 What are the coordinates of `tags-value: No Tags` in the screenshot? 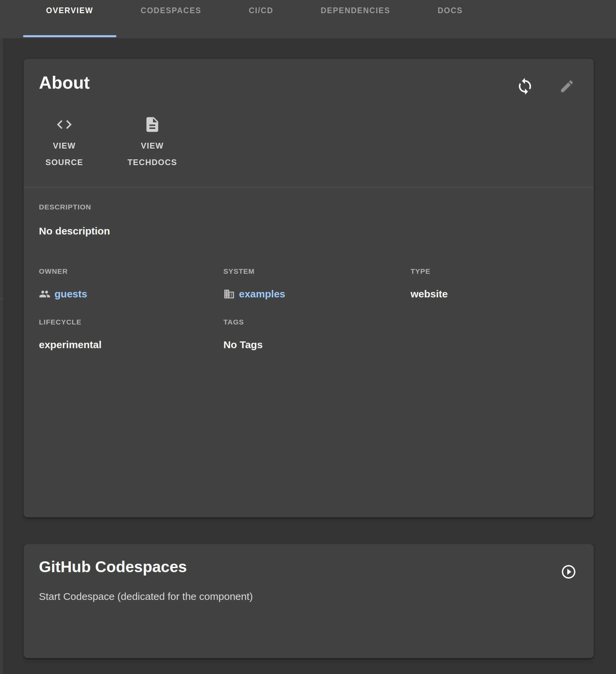 It's located at (243, 345).